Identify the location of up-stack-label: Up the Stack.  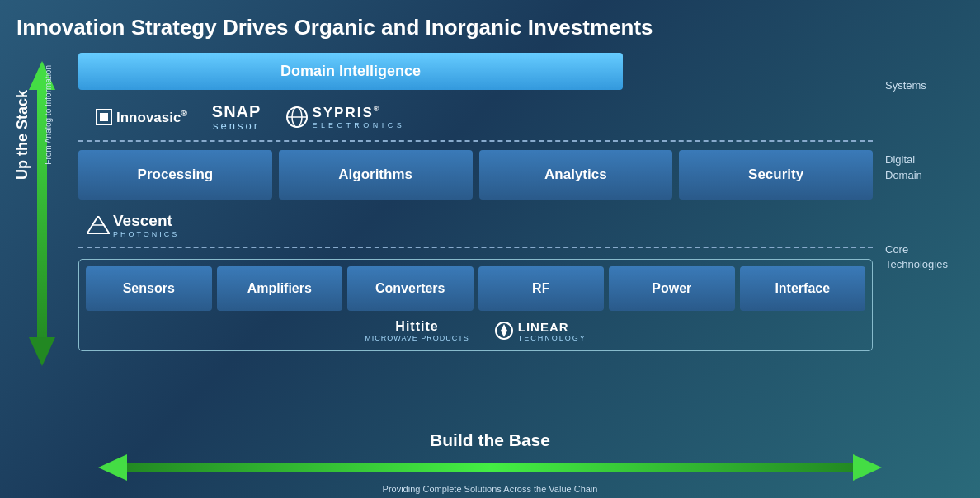
(23, 135).